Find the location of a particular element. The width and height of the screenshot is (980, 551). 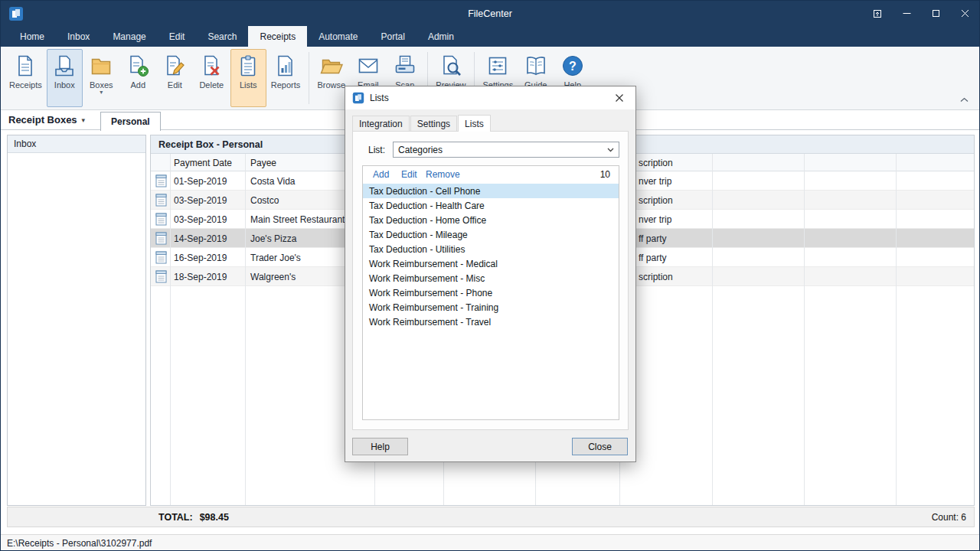

list-item: Work Reimbursement - Training is located at coordinates (491, 308).